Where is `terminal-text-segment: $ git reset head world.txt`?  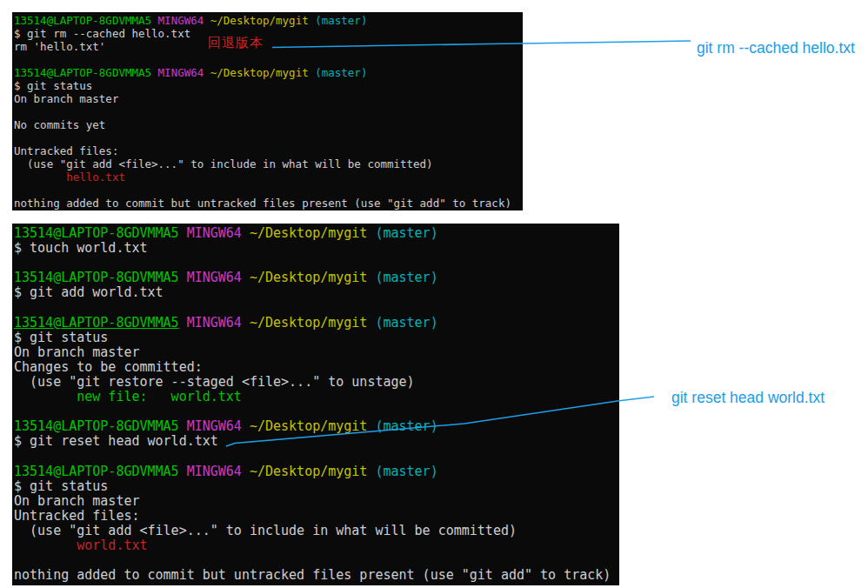
terminal-text-segment: $ git reset head world.txt is located at coordinates (117, 441).